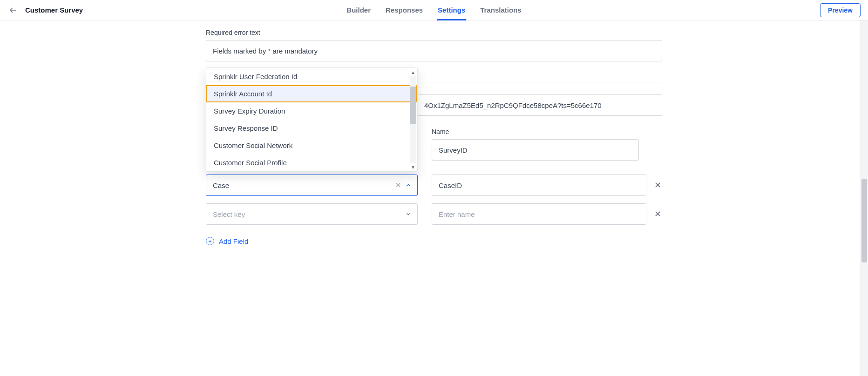 The width and height of the screenshot is (868, 376). Describe the element at coordinates (312, 145) in the screenshot. I see `dropdown-option: Customer Social Network` at that location.